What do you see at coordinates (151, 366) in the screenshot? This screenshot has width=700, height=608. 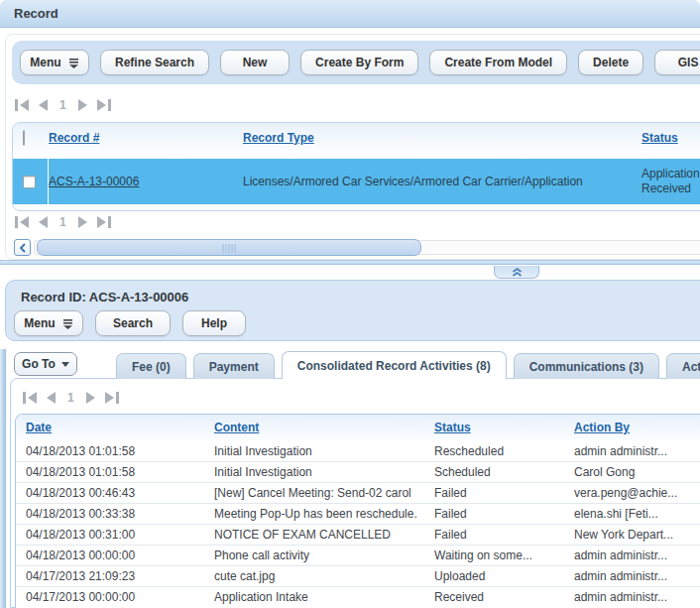 I see `tab-fee: Fee (0)` at bounding box center [151, 366].